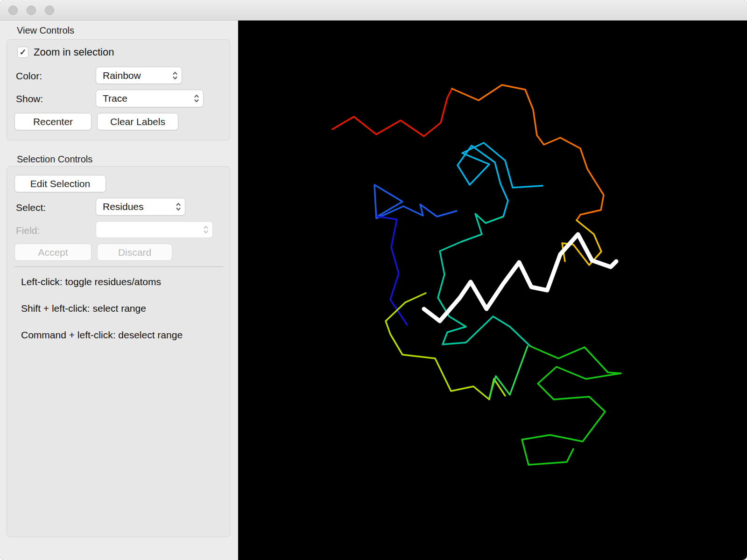  Describe the element at coordinates (53, 121) in the screenshot. I see `recenter-button: Recenter` at that location.